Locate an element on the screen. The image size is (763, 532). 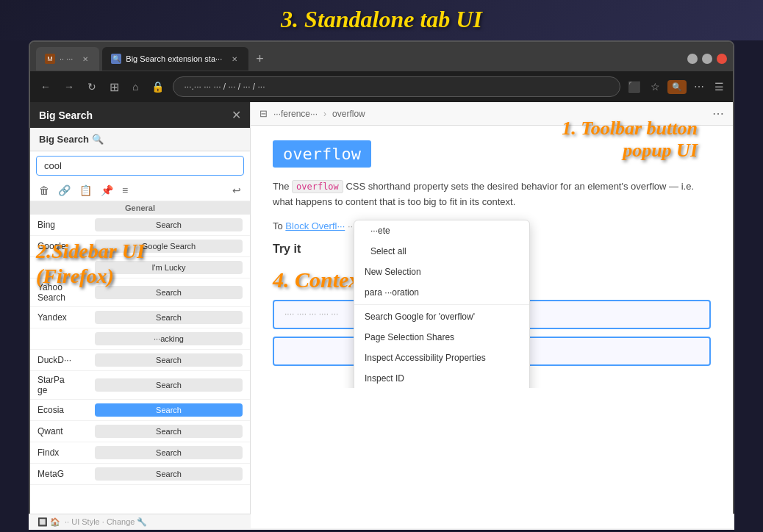
block-overflow-link: Block Overfl··· is located at coordinates (315, 226).